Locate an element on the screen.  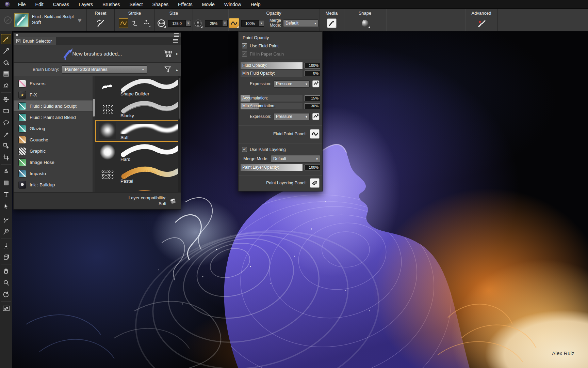
brush-library-dropdown: Painter 2023 Brushes ▾ is located at coordinates (104, 70).